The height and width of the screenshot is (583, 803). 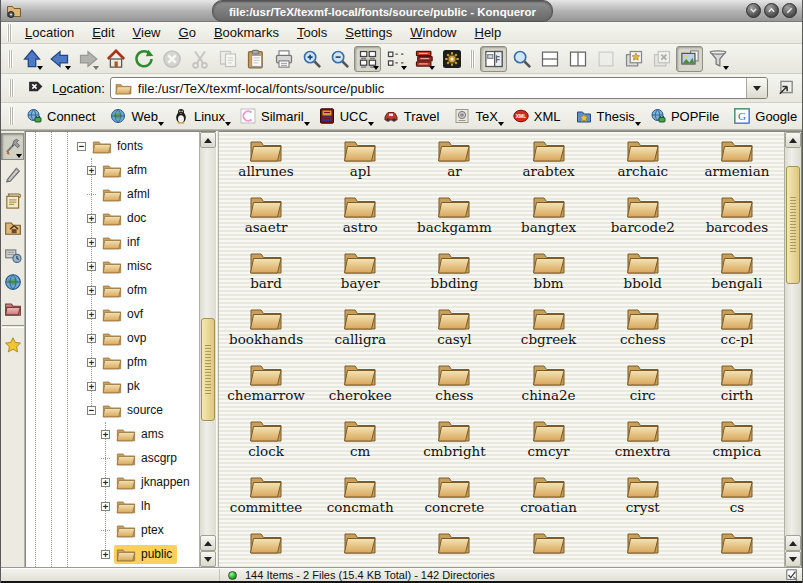 What do you see at coordinates (124, 314) in the screenshot?
I see `tree-item-body: ovf` at bounding box center [124, 314].